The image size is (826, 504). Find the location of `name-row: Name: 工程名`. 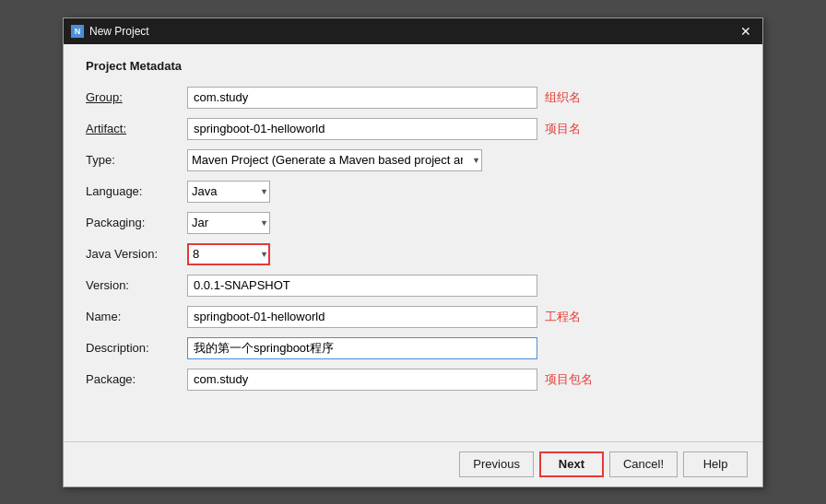

name-row: Name: 工程名 is located at coordinates (413, 317).